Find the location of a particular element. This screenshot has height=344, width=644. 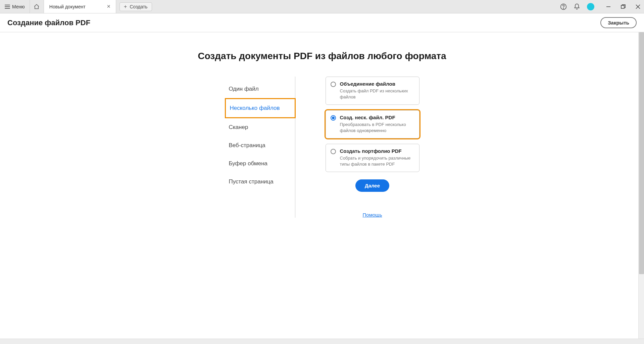

home-button is located at coordinates (37, 7).